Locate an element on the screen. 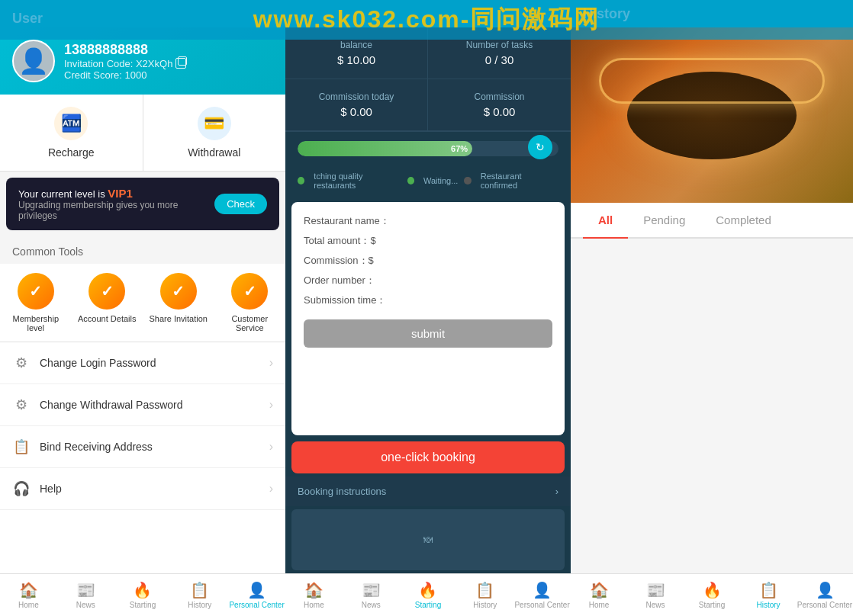 Image resolution: width=853 pixels, height=616 pixels. change-login-label: Change Login Password is located at coordinates (150, 363).